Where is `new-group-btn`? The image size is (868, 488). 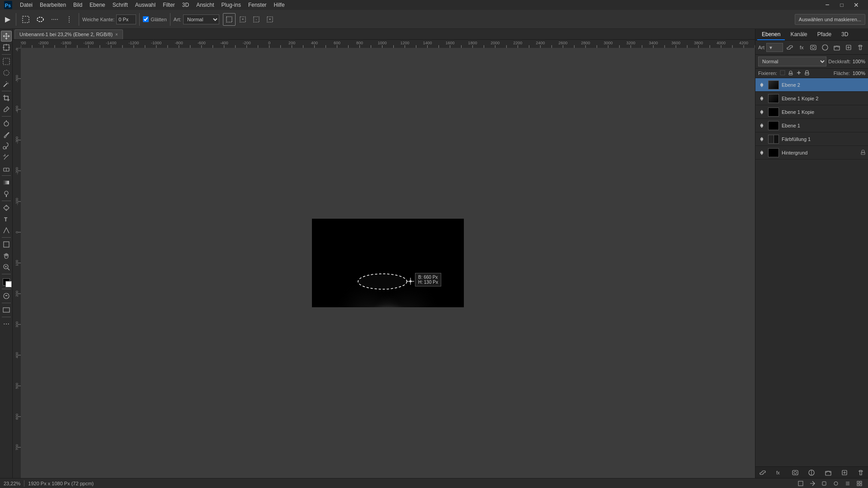 new-group-btn is located at coordinates (837, 47).